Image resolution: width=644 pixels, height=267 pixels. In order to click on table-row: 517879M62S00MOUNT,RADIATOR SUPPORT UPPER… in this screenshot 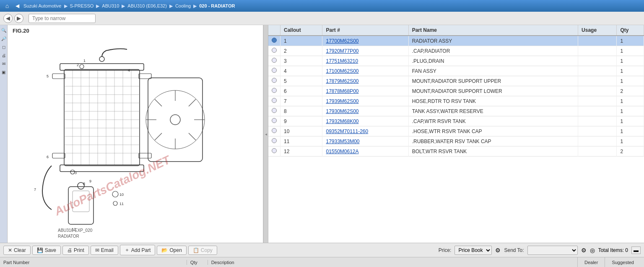, I will do `click(456, 81)`.